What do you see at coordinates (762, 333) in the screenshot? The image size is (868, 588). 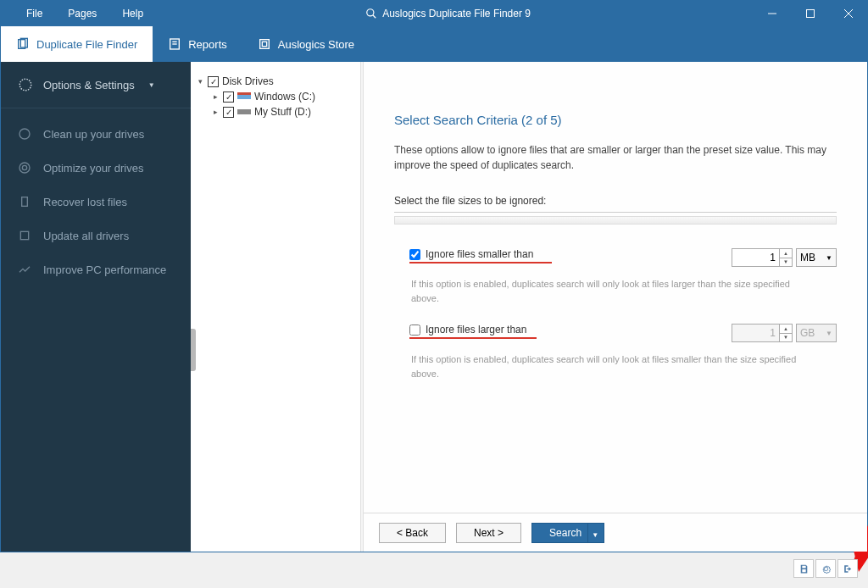 I see `larger-value-input: ▲ ▼` at bounding box center [762, 333].